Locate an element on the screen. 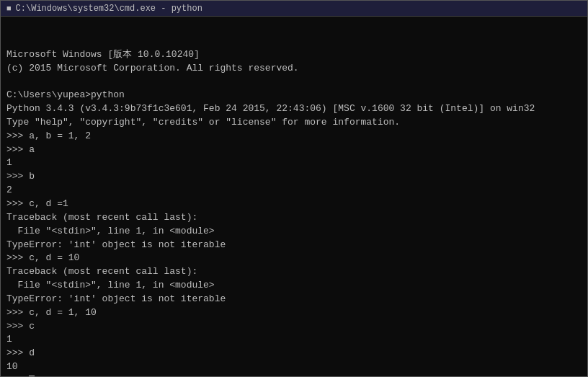  terminal-line: >>> d is located at coordinates (294, 353).